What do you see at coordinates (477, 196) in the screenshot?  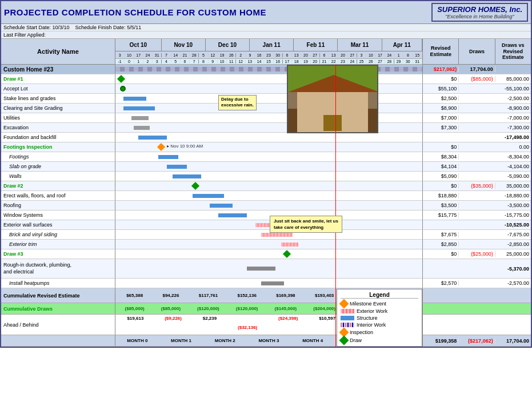 I see `right-row-13: $18,880 -18,880.00` at bounding box center [477, 196].